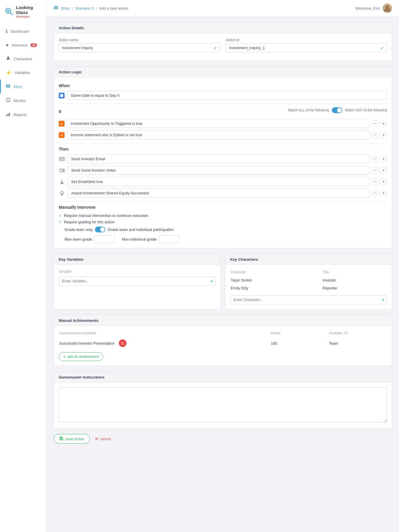 This screenshot has width=399, height=532. What do you see at coordinates (78, 239) in the screenshot?
I see `max-team-label: Max team grade` at bounding box center [78, 239].